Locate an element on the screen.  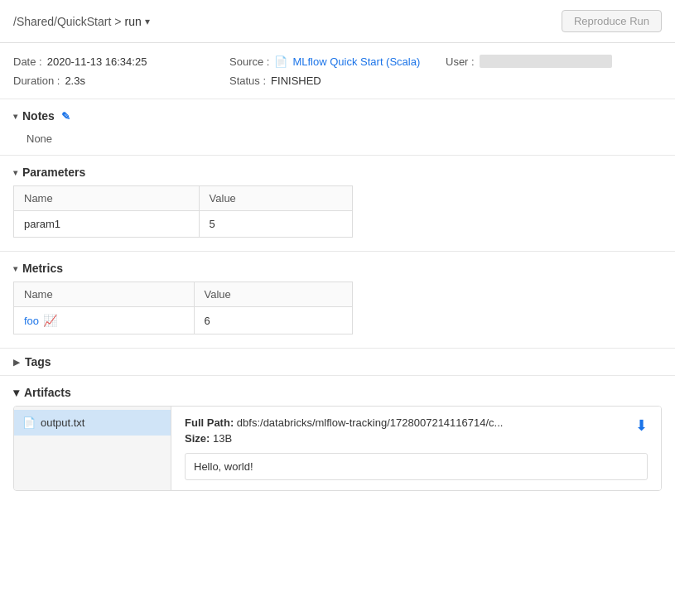
artifacts-chevron-icon: ▾ is located at coordinates (17, 392).